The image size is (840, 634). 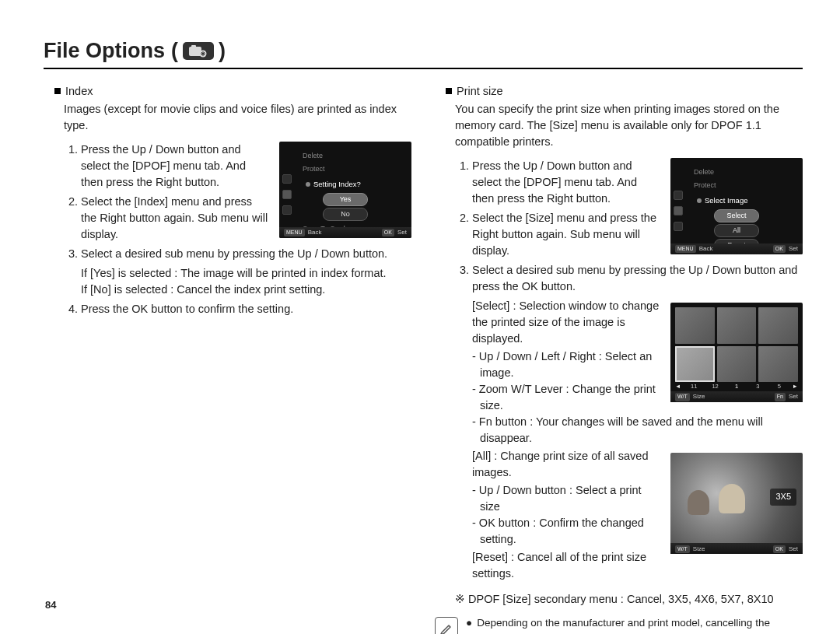 I want to click on opt-reset: [Reset] : Cancel all of the print size s…, so click(x=638, y=566).